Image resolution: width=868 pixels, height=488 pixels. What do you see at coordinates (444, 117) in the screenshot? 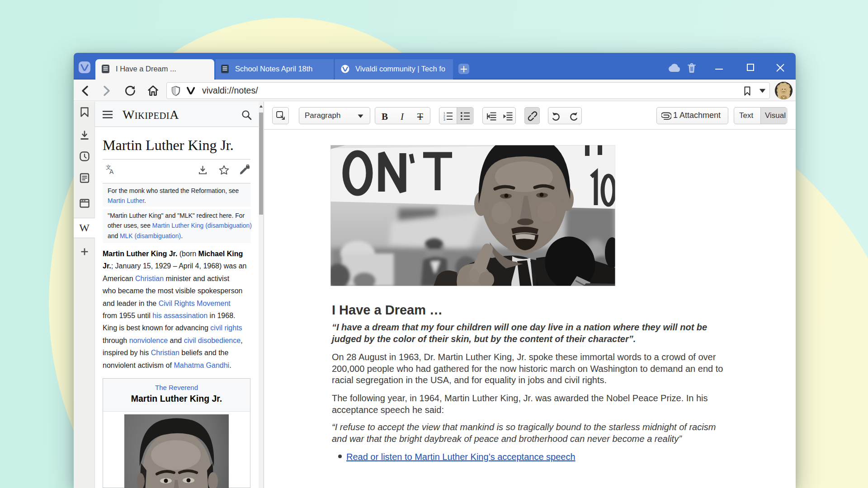
I see `svg-text: 2` at bounding box center [444, 117].